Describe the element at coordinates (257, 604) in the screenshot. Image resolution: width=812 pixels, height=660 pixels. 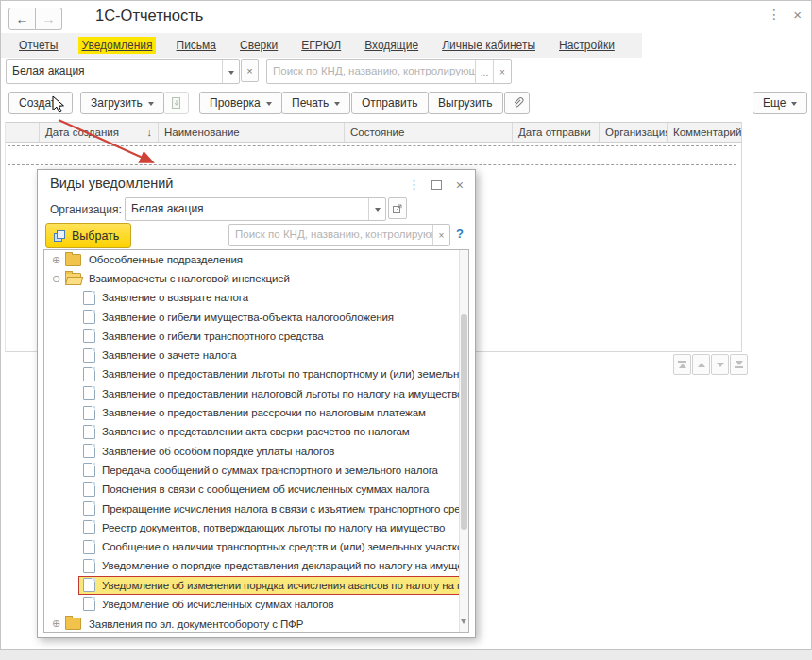
I see `tree-item-doc: Уведомление об исчисленных суммах налого…` at that location.